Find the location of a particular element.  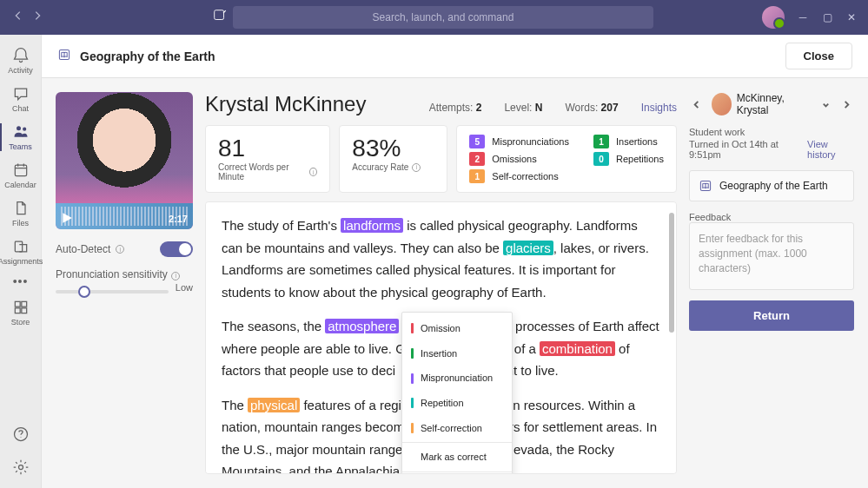

page-header: Geography of the Earth Close is located at coordinates (455, 56).